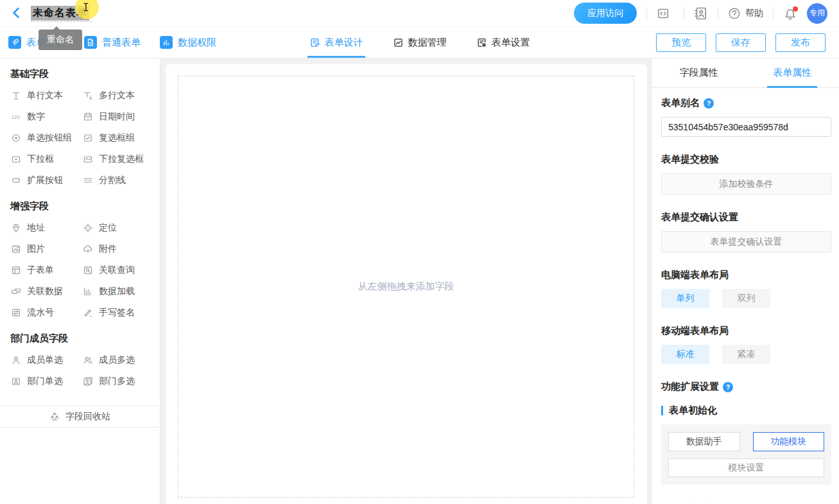 This screenshot has width=839, height=504. What do you see at coordinates (734, 13) in the screenshot?
I see `question-circle-icon` at bounding box center [734, 13].